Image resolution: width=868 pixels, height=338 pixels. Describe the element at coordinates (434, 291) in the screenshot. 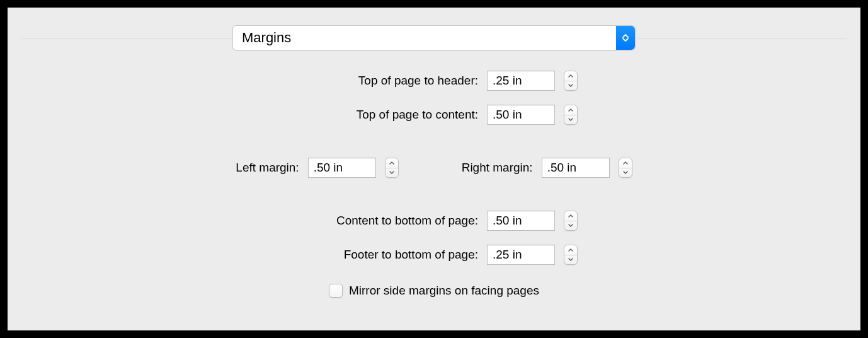

I see `row-mirror-margins: Mirror side margins on facing pages` at that location.